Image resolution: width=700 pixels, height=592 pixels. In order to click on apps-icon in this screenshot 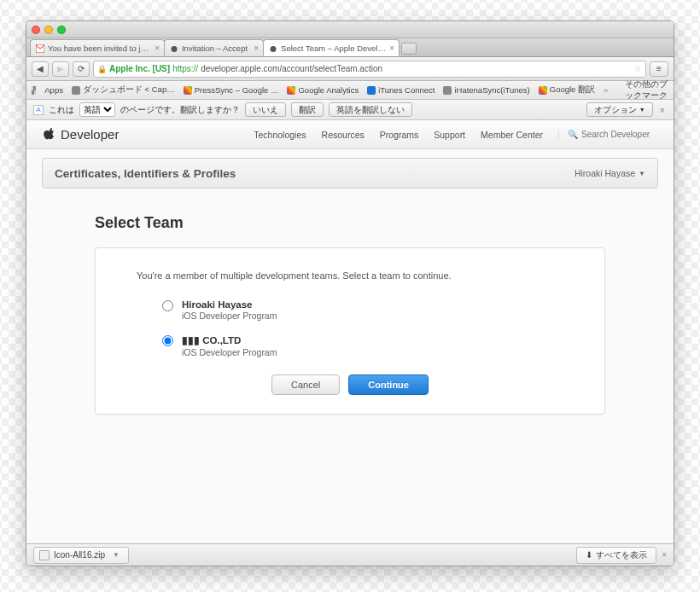, I will do `click(34, 90)`.